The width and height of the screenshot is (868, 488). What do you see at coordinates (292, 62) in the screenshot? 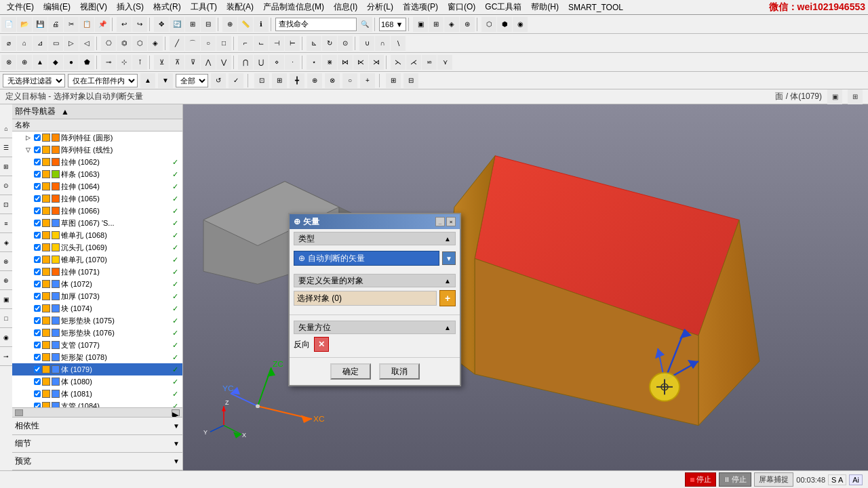
I see `tb-s18: ⋅` at bounding box center [292, 62].